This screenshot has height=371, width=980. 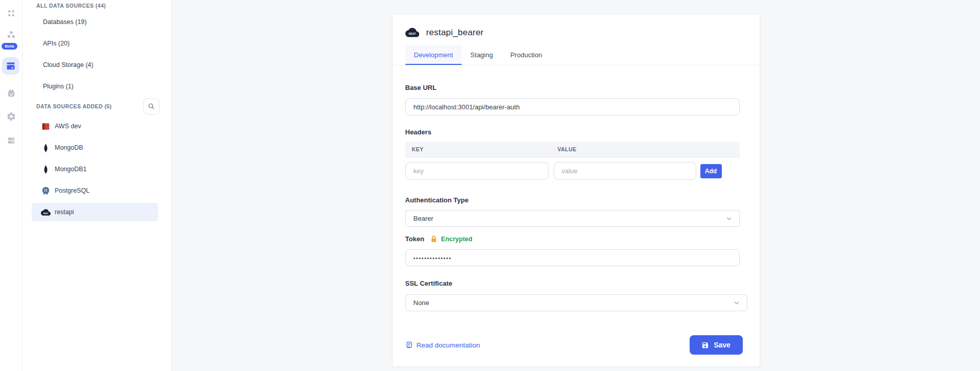 What do you see at coordinates (11, 117) in the screenshot?
I see `gear-icon` at bounding box center [11, 117].